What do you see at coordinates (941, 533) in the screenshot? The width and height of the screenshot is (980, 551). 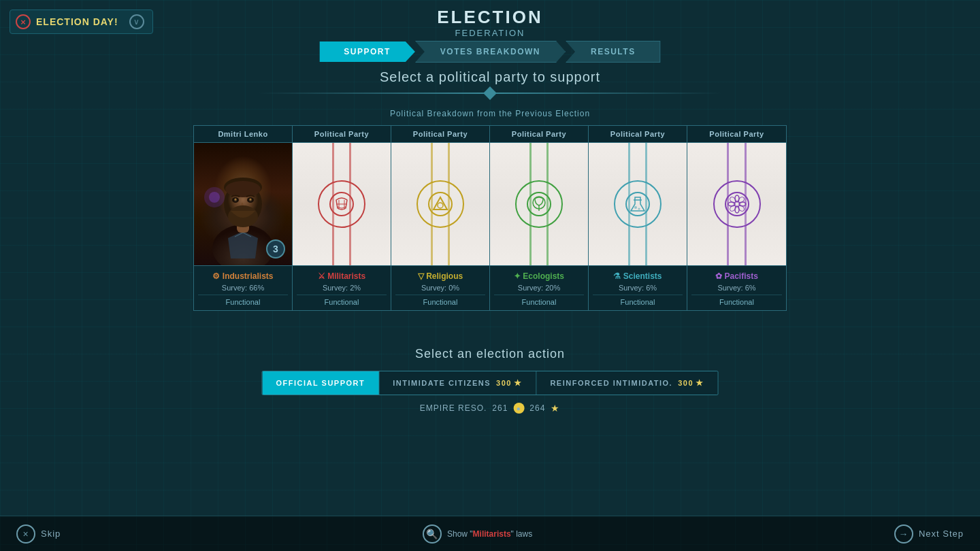 I see `next-step-label: Next Step` at bounding box center [941, 533].